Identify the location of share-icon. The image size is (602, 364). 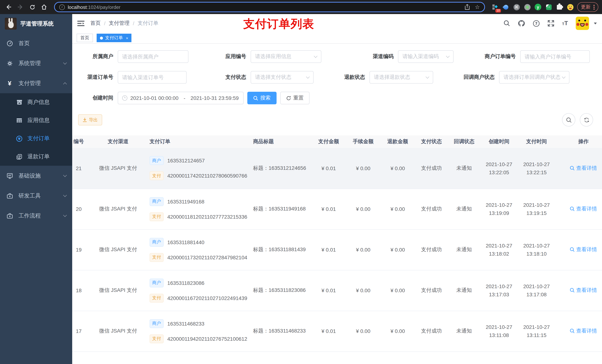
(467, 7).